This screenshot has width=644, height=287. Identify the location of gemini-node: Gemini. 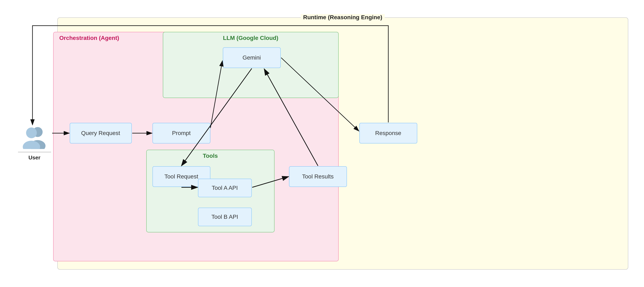
(252, 58).